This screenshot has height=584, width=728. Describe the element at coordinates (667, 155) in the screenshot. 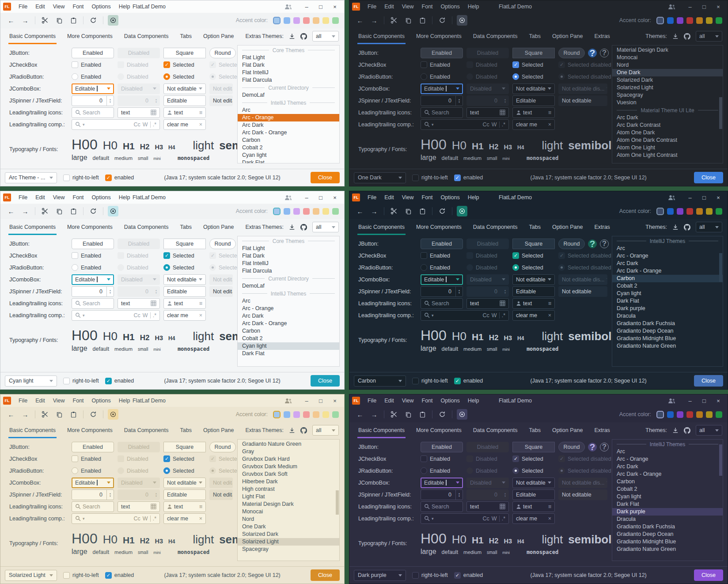

I see `theme-list-item: Atom One Light Contrast` at that location.